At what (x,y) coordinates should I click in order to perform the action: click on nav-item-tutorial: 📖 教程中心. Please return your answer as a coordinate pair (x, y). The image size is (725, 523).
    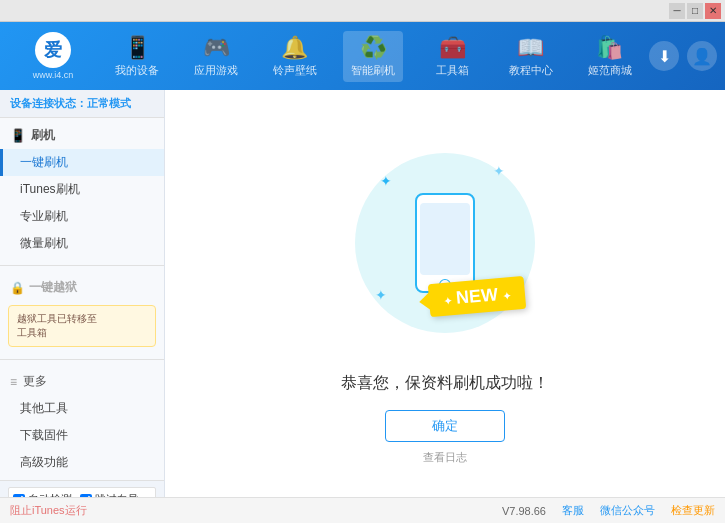
    Looking at the image, I should click on (531, 56).